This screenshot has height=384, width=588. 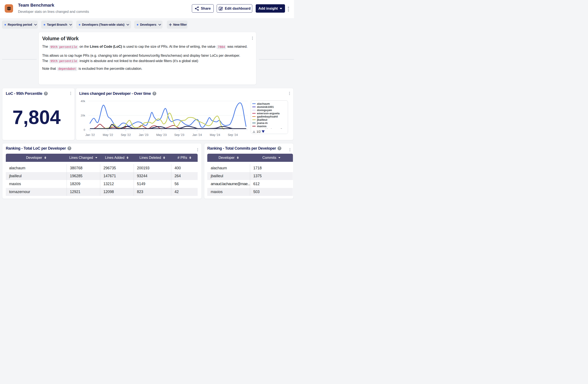 I want to click on svg-text: Sep '22, so click(x=126, y=135).